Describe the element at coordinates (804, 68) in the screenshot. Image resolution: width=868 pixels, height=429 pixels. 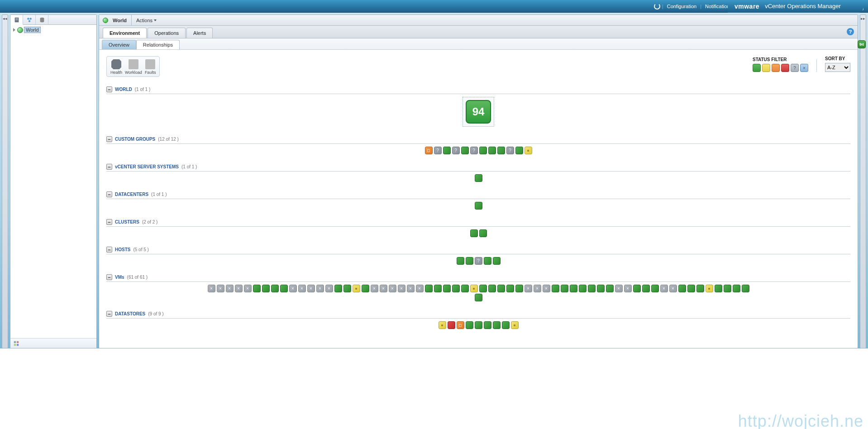
I see `filter-offline: ×` at that location.